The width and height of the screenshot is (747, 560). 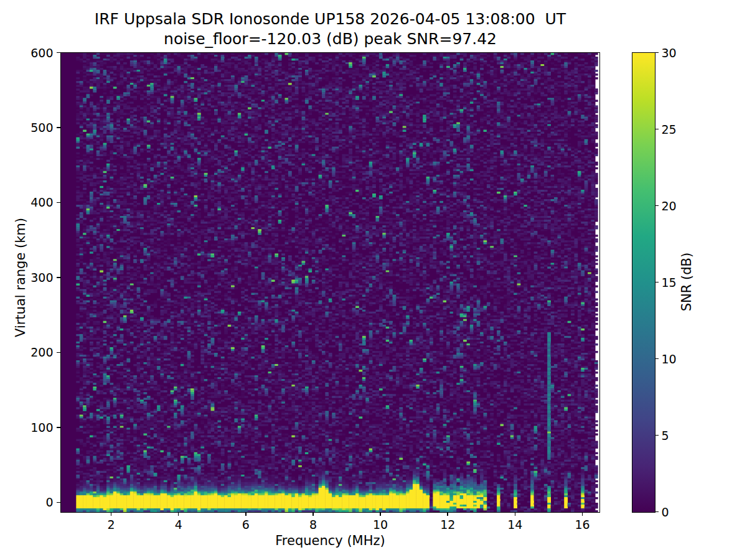 I want to click on x-axis-label: Frequency (MHz), so click(x=330, y=541).